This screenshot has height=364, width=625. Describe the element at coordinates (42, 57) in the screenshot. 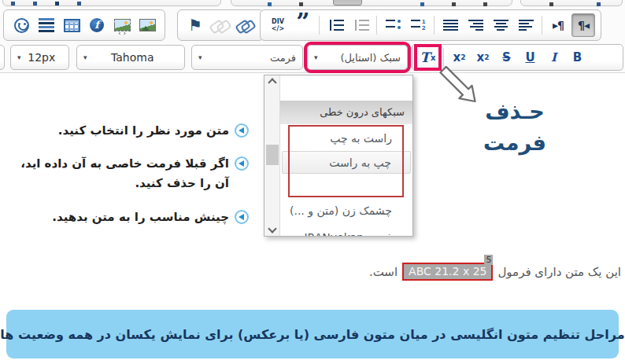

I see `font-size-value: 12px` at that location.